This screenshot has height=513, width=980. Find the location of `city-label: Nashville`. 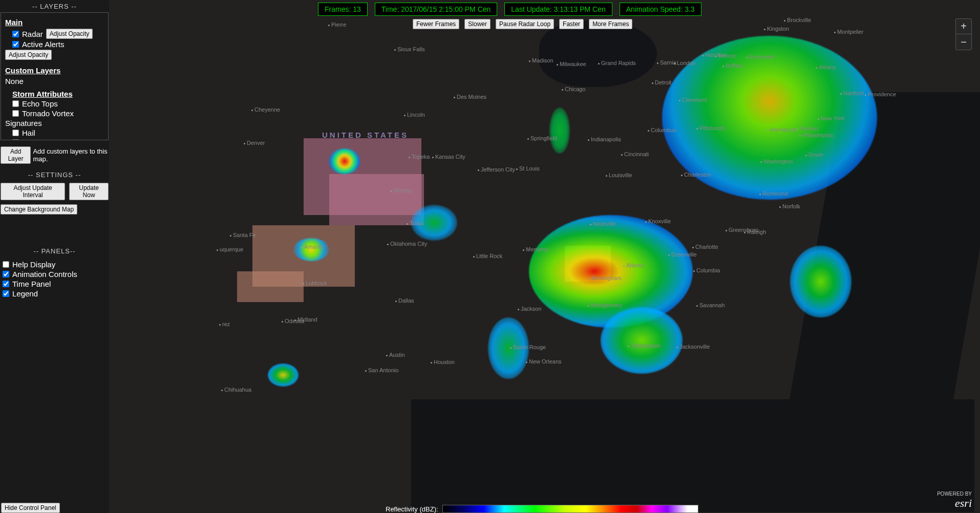

city-label: Nashville is located at coordinates (603, 224).